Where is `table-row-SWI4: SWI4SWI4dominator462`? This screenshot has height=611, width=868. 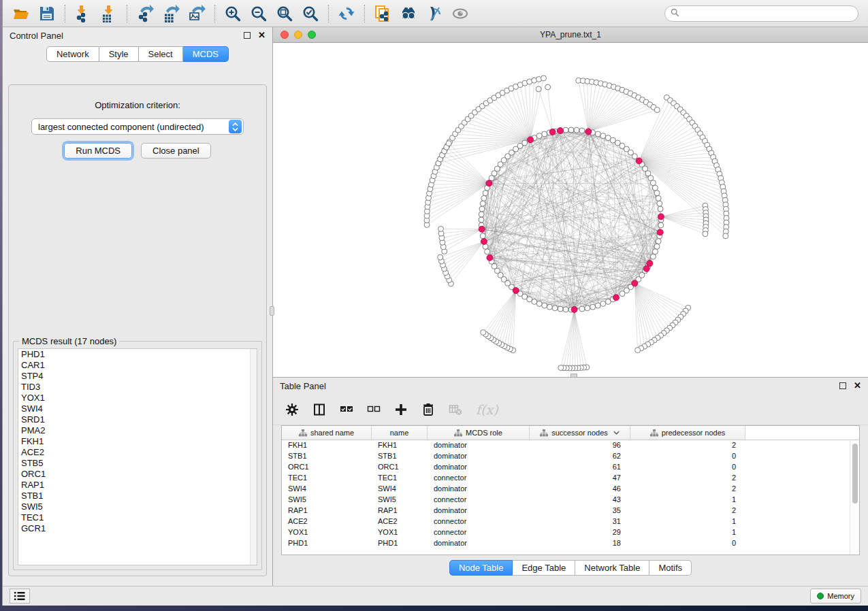
table-row-SWI4: SWI4SWI4dominator462 is located at coordinates (570, 489).